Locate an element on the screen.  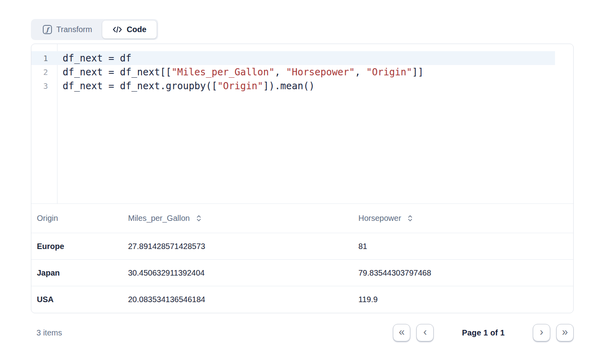
code-text: df_next = df_next[["Miles_per_Gallon", "… is located at coordinates (243, 72).